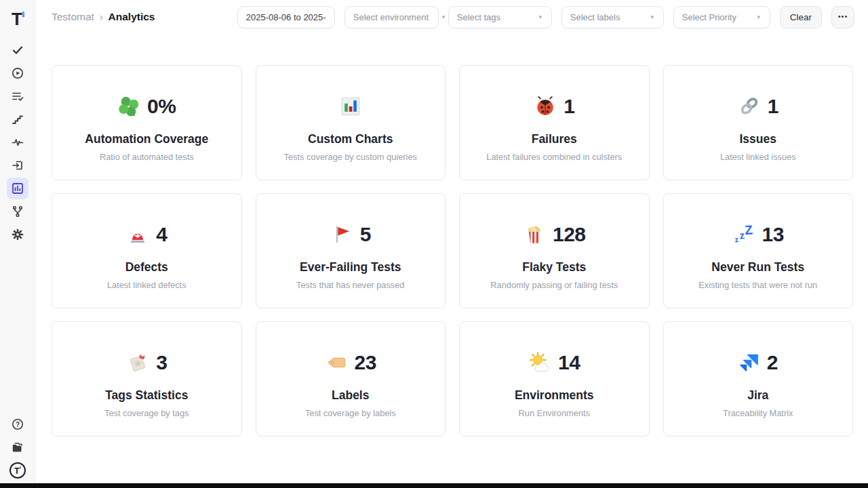 The width and height of the screenshot is (868, 488). Describe the element at coordinates (286, 18) in the screenshot. I see `date-range-input: 2025-08-06 to 2025-` at that location.